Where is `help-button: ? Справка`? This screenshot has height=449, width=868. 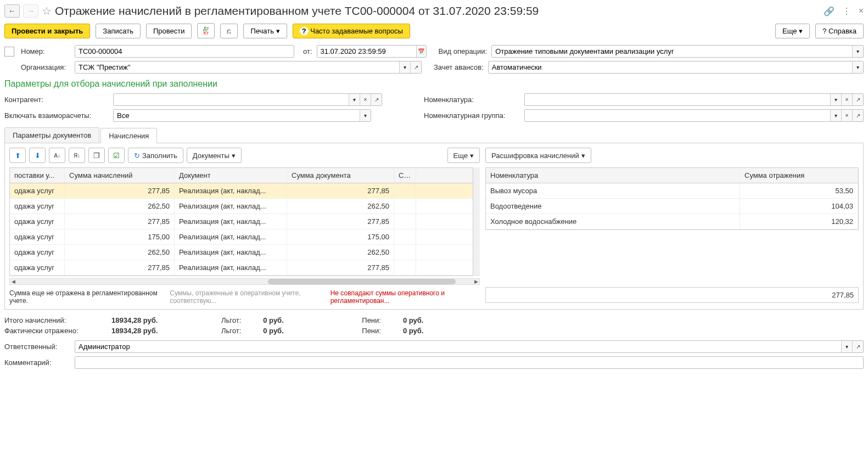 help-button: ? Справка is located at coordinates (839, 31).